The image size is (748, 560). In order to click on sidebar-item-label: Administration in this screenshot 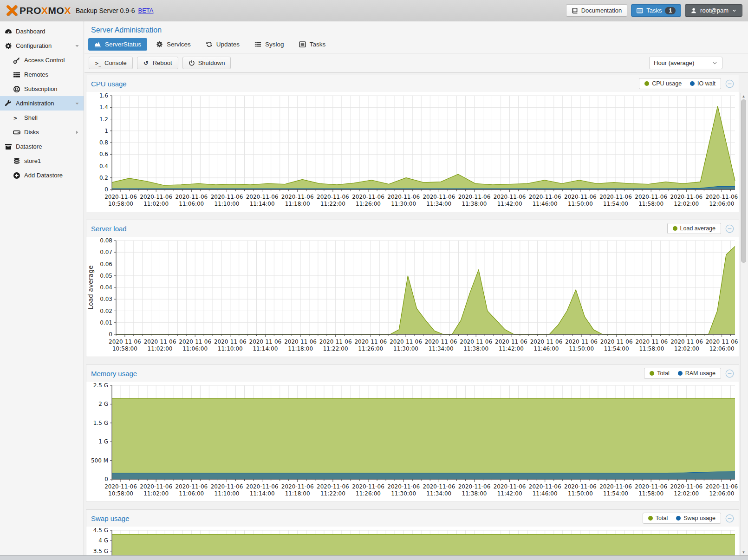, I will do `click(35, 103)`.